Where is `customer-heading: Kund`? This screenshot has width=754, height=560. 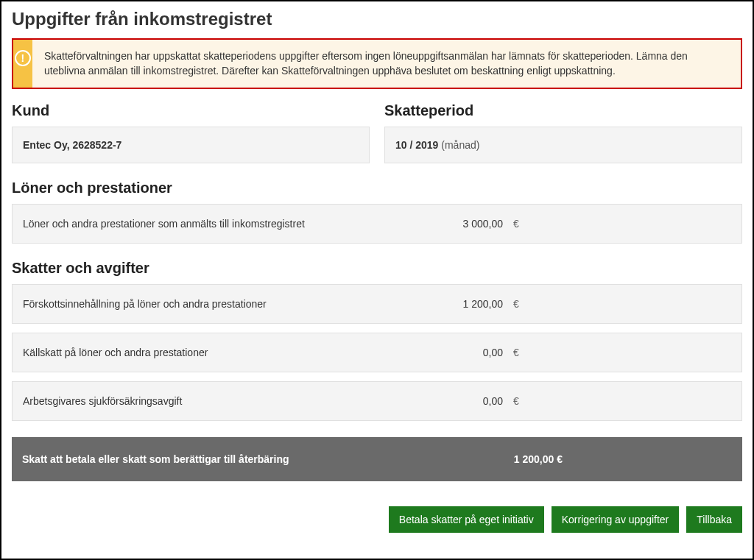
customer-heading: Kund is located at coordinates (191, 110).